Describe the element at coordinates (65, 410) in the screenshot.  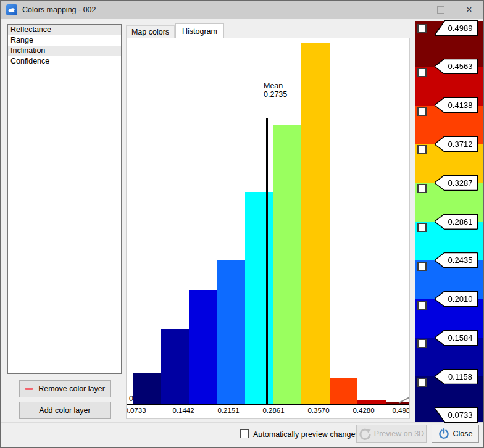
I see `add-color-layer-button: Add color layer` at that location.